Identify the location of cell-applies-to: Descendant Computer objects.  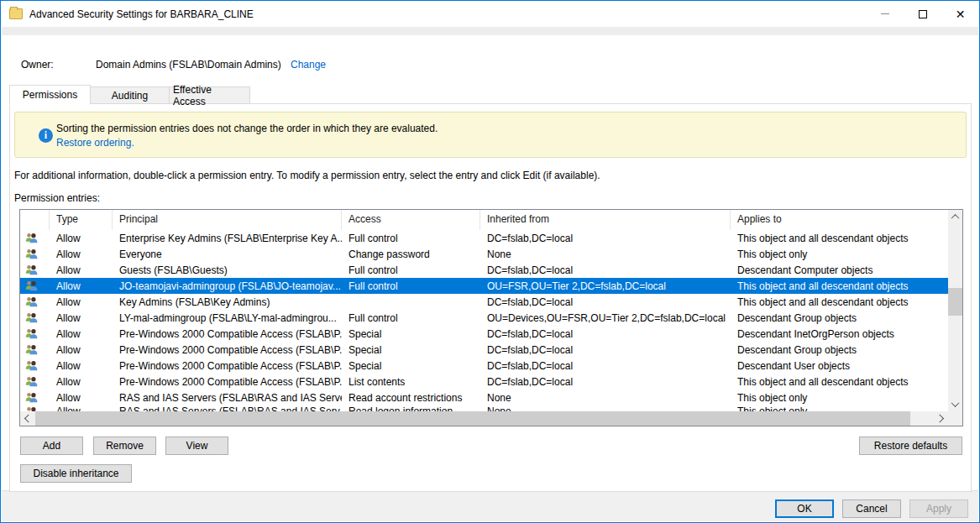
(840, 270).